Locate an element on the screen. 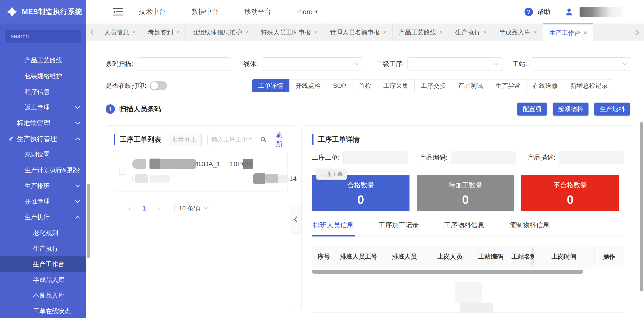 The width and height of the screenshot is (644, 318). sidebar-search-input is located at coordinates (43, 36).